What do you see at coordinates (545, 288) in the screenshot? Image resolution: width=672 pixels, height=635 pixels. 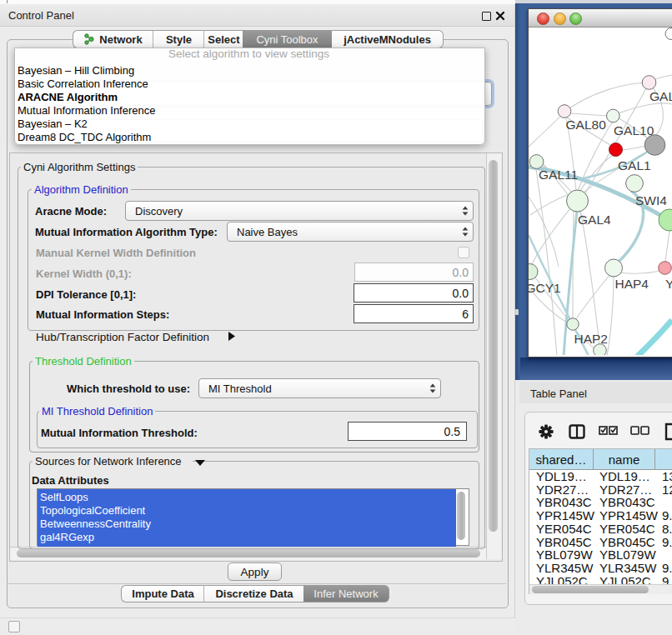 I see `svg-text: GCY1` at bounding box center [545, 288].